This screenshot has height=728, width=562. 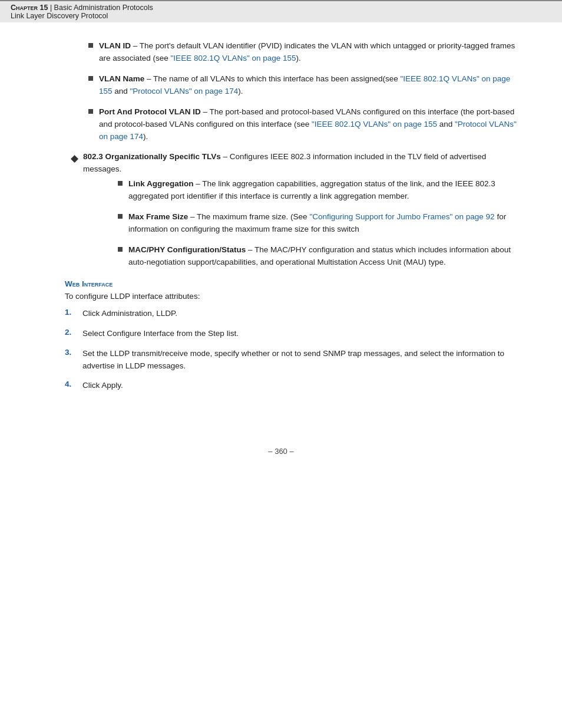 I want to click on vlan-name-text: – The name of all VLANs to which this in…, so click(x=272, y=79).